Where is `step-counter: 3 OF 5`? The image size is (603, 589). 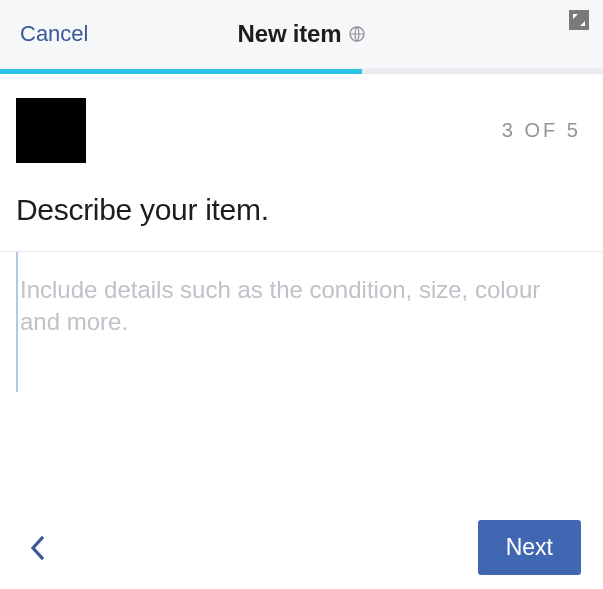 step-counter: 3 OF 5 is located at coordinates (544, 130).